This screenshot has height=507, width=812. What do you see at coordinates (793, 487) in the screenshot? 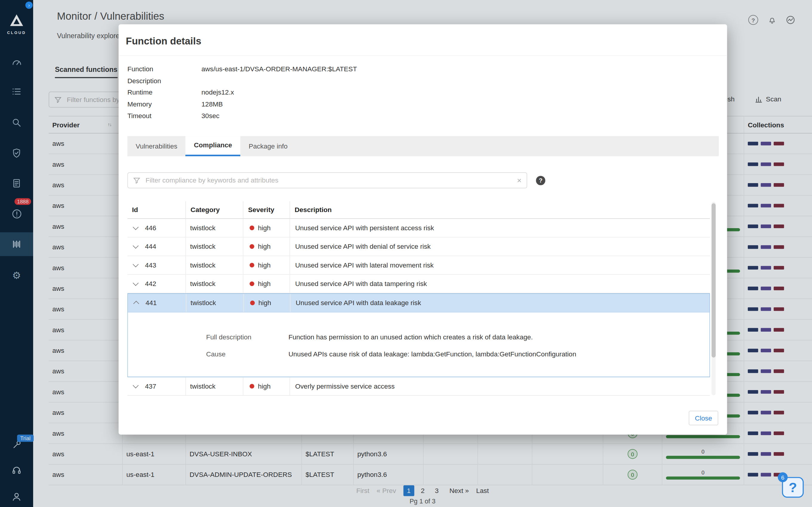
I see `help-bubble-icon: ?` at bounding box center [793, 487].